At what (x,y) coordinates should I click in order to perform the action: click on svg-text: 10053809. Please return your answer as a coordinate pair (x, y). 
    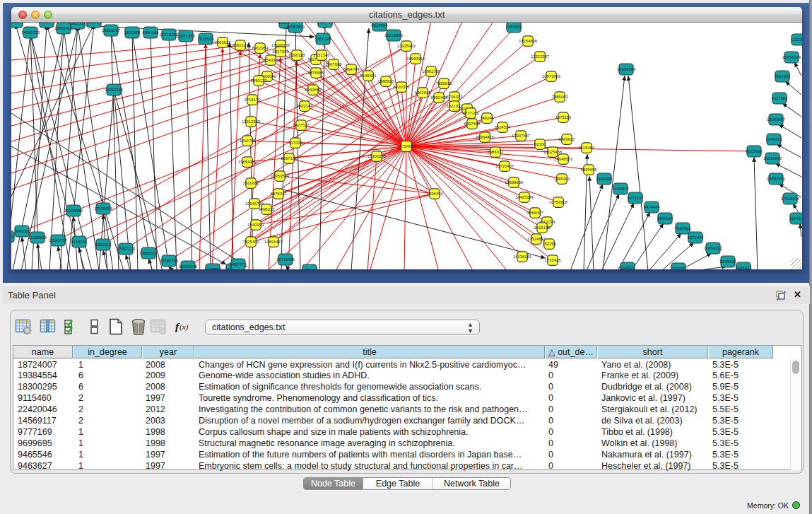
    Looking at the image, I should click on (295, 27).